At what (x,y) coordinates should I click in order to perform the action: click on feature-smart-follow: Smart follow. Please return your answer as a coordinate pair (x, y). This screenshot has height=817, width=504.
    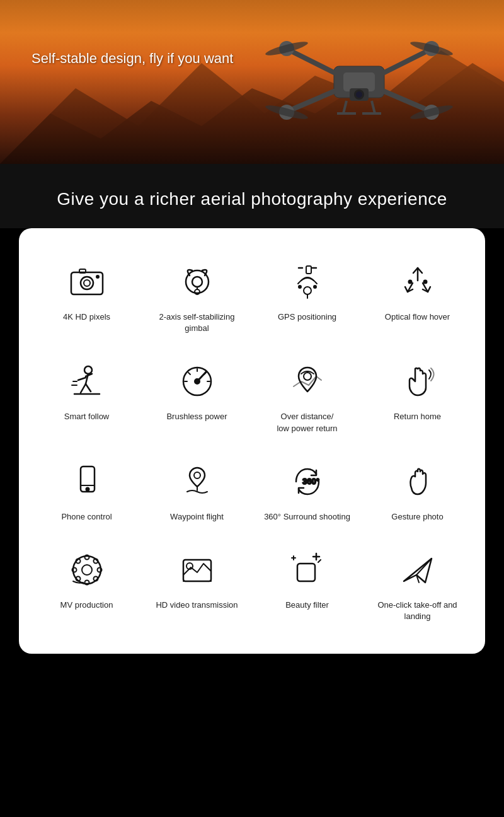
    Looking at the image, I should click on (87, 393).